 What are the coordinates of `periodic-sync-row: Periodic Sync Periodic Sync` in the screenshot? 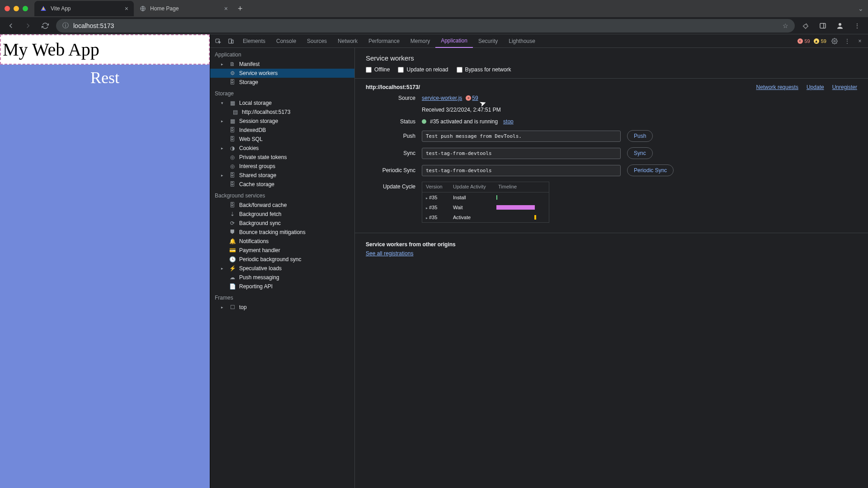 It's located at (611, 170).